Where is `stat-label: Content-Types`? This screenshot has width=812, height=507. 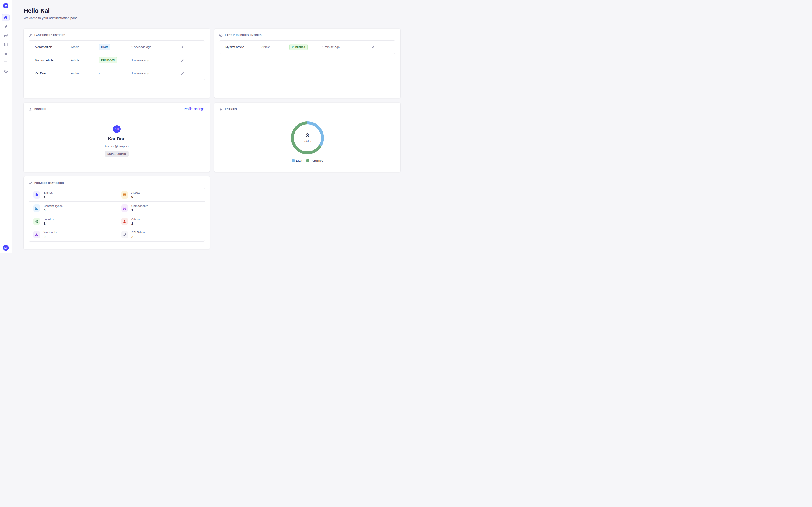 stat-label: Content-Types is located at coordinates (53, 206).